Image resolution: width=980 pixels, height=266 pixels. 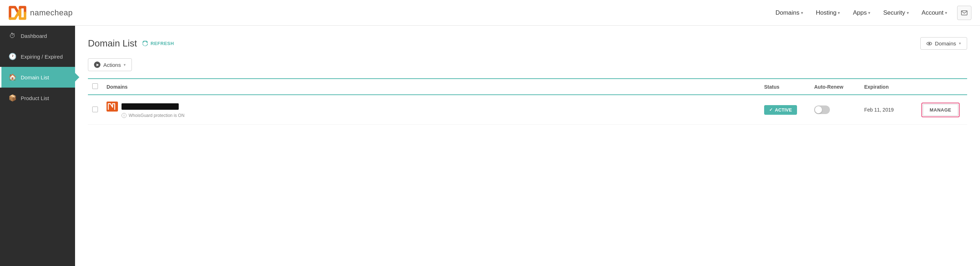 I want to click on sidebar-item-expiring: 🕐 Expiring / Expired, so click(x=37, y=56).